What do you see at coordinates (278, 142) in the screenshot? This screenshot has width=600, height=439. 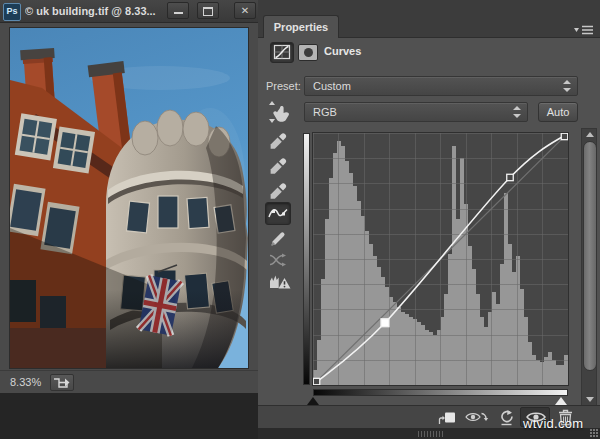 I see `black-point-eyedropper` at bounding box center [278, 142].